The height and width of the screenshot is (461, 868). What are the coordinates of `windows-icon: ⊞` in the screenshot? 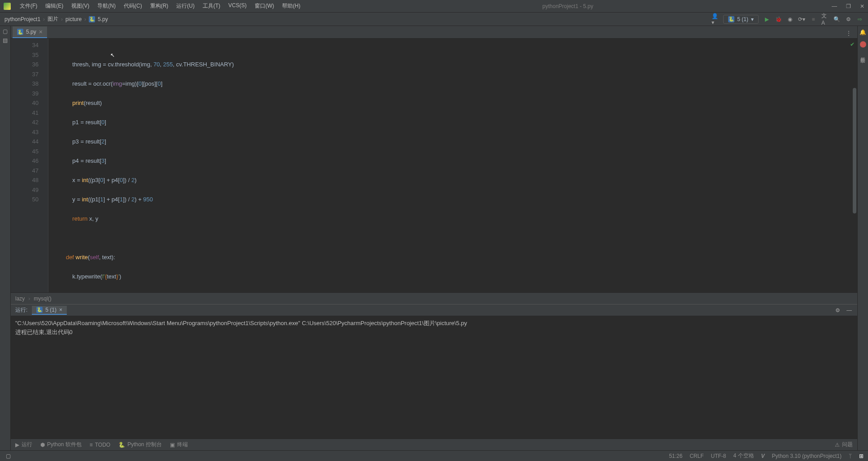 It's located at (861, 456).